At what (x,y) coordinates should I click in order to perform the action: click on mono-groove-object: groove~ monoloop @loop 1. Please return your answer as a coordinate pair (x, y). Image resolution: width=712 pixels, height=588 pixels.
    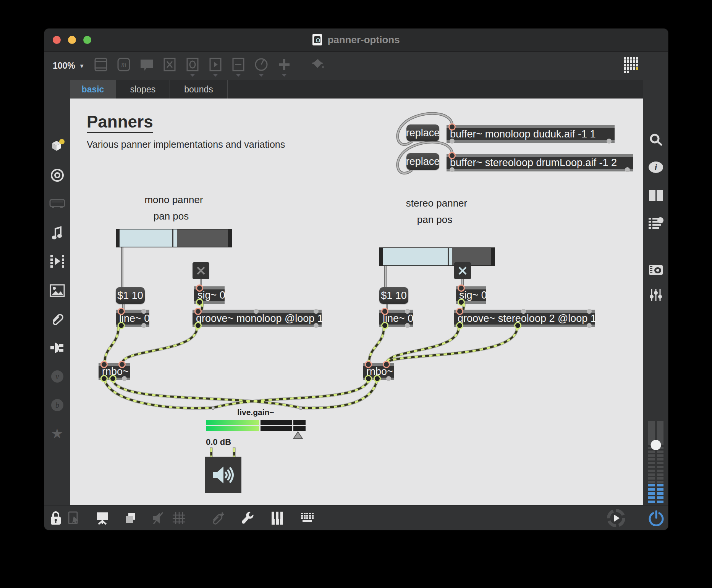
    Looking at the image, I should click on (257, 318).